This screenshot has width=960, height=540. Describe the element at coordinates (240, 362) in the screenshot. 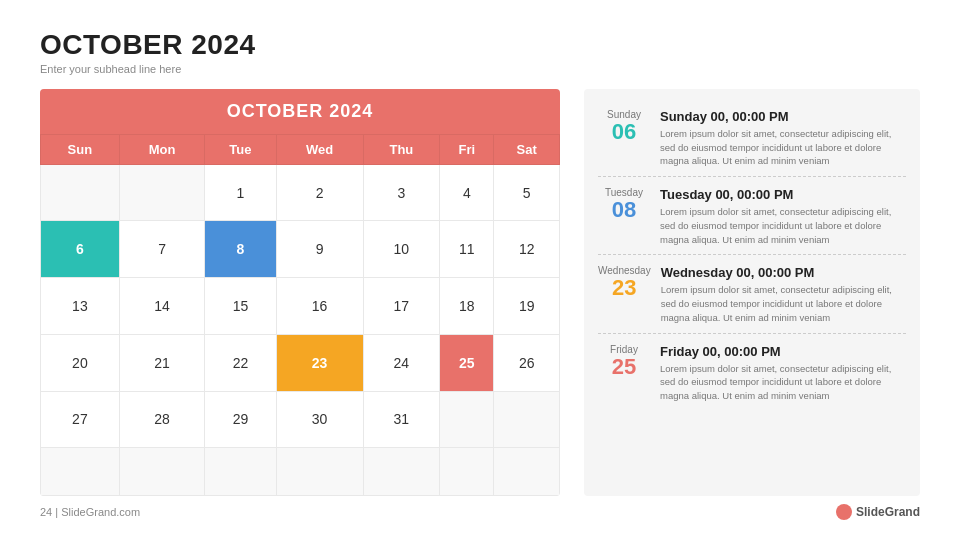

I see `calendar-cell: 22` at that location.